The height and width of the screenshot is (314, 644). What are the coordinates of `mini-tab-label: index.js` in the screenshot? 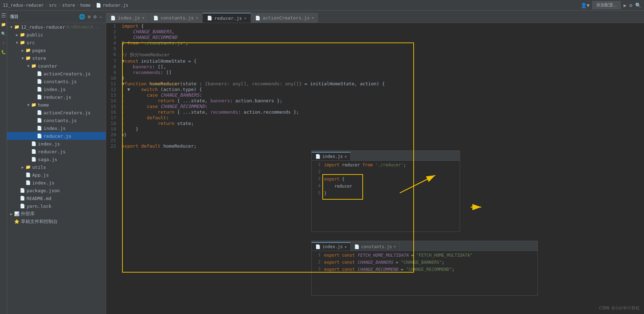 It's located at (333, 247).